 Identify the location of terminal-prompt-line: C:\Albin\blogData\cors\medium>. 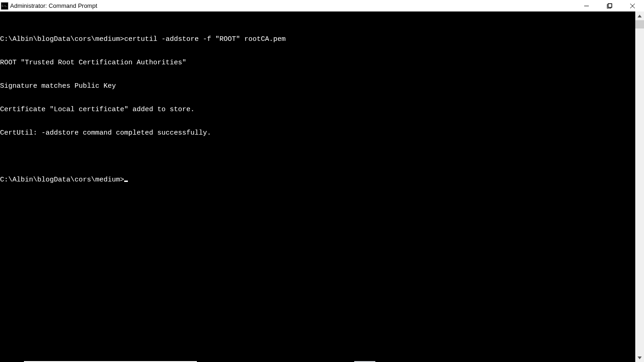
(317, 180).